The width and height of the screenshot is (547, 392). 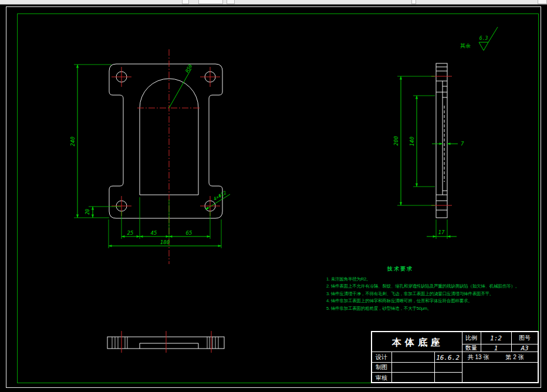 What do you see at coordinates (479, 357) in the screenshot?
I see `sheets-total: 共 13 张` at bounding box center [479, 357].